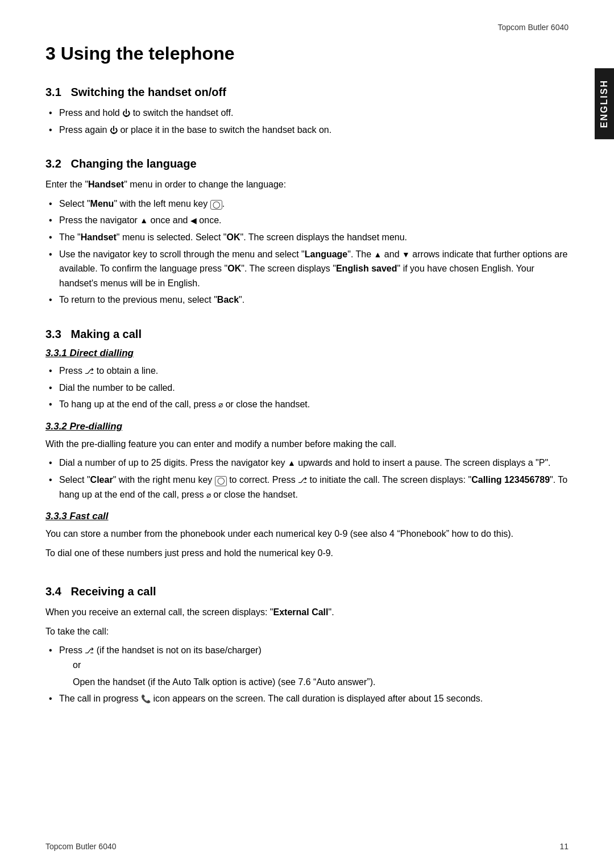 The image size is (614, 868). What do you see at coordinates (307, 666) in the screenshot?
I see `list-item: Press ⎇ (if the handset is not on its ba…` at bounding box center [307, 666].